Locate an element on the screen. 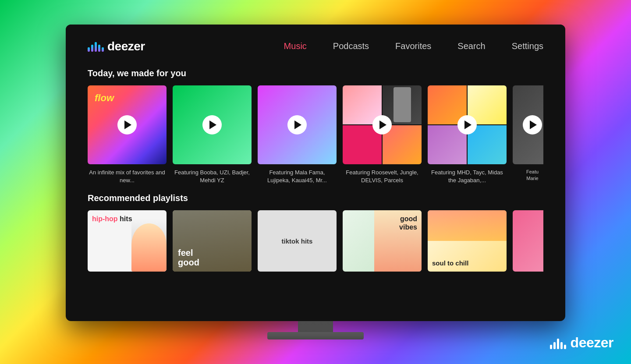  tv-stand-base is located at coordinates (316, 336).